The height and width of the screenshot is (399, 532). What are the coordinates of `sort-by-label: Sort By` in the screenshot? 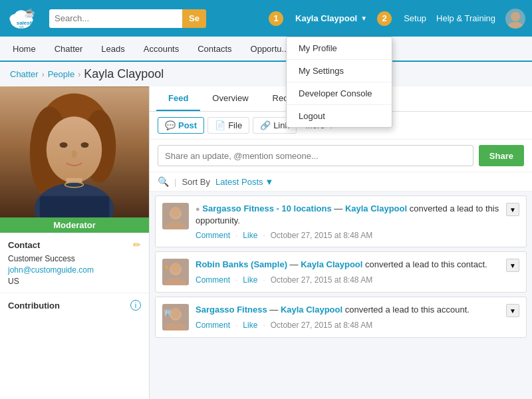 It's located at (196, 182).